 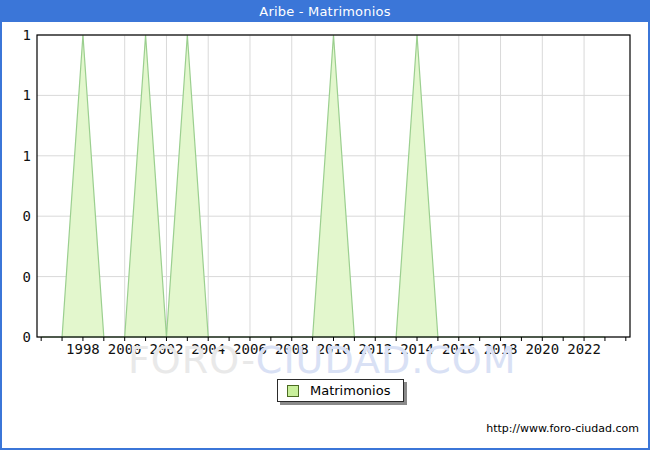 I want to click on legend-box: Matrimonios, so click(x=340, y=390).